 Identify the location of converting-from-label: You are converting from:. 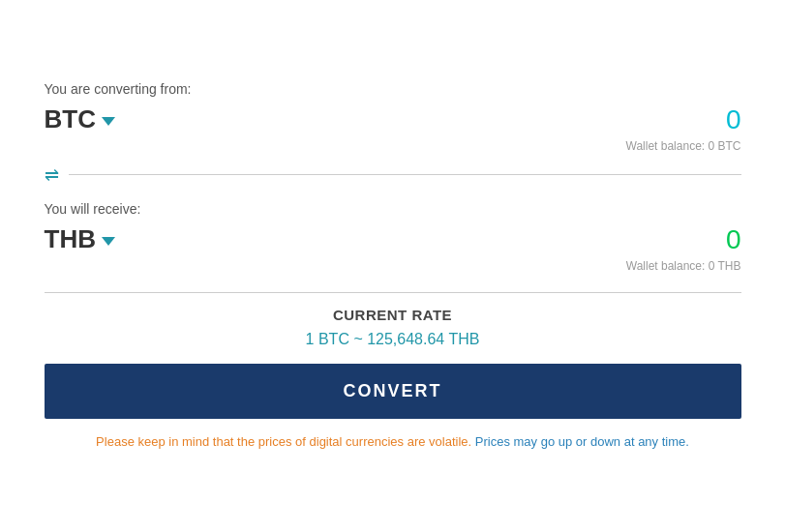
(393, 89).